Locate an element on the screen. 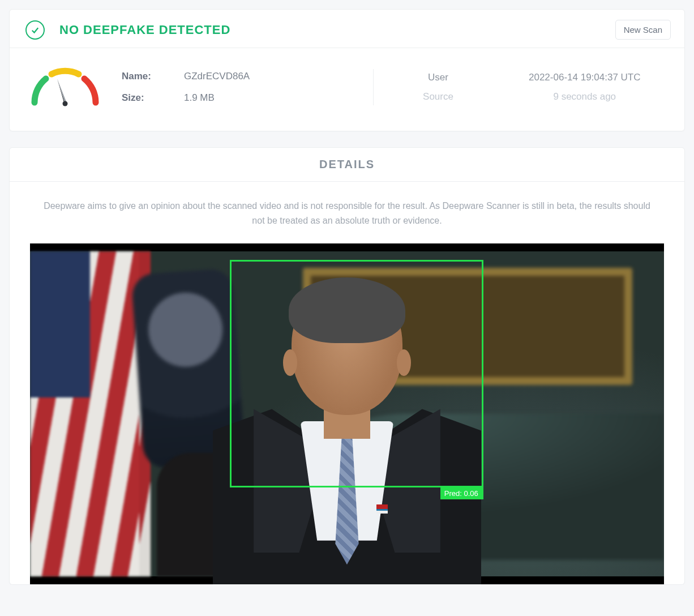  disclaimer-text: Deepware aims to give an opinion about t… is located at coordinates (347, 213).